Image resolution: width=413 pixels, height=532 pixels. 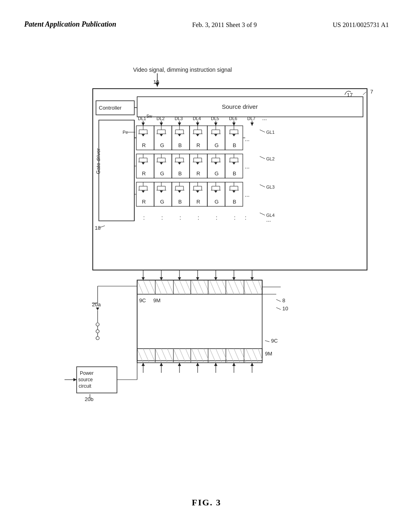 I want to click on svg-text: DL5, so click(x=215, y=118).